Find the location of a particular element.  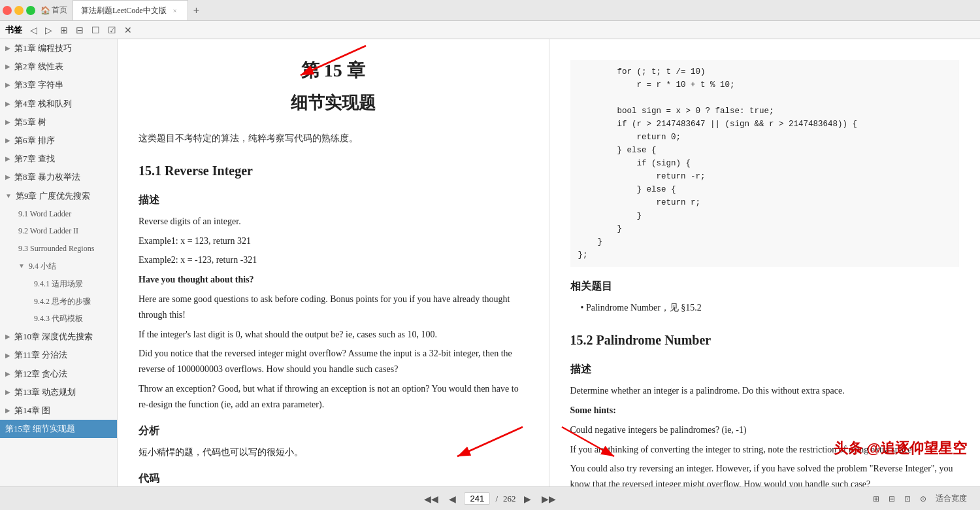

sidebar-item-ch9-4-3: 9.4.3 代码模板 is located at coordinates (74, 319).